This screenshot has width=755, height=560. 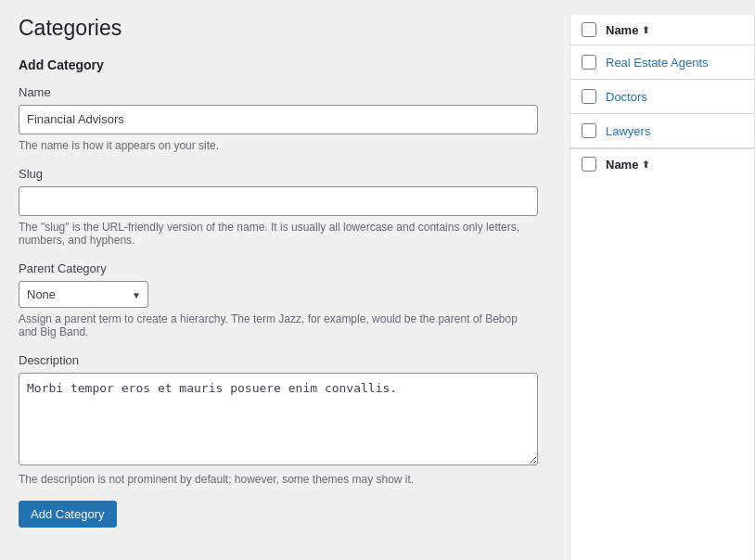 What do you see at coordinates (646, 30) in the screenshot?
I see `sort-icon: ⬆` at bounding box center [646, 30].